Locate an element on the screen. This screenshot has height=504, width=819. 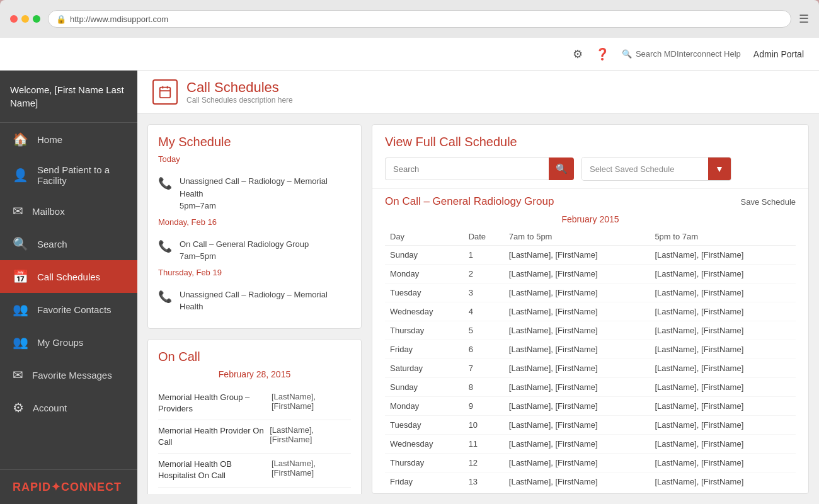
save-schedule-button: Save Schedule is located at coordinates (769, 202).